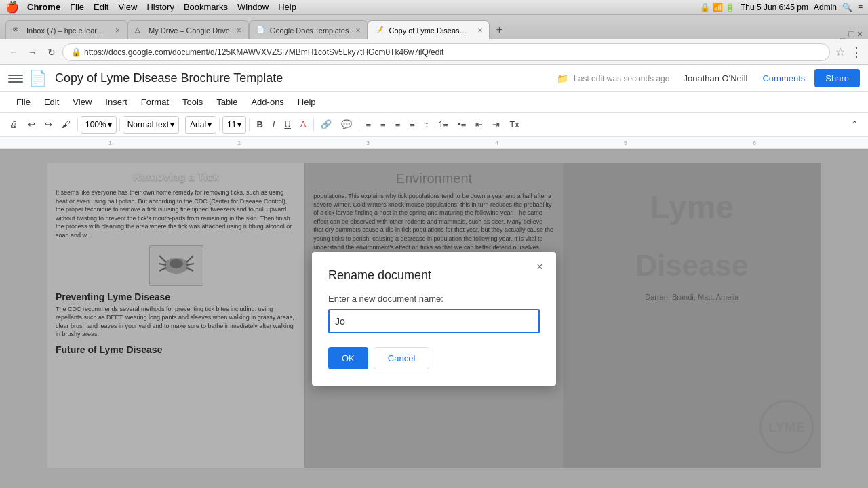 Image resolution: width=868 pixels, height=488 pixels. Describe the element at coordinates (837, 79) in the screenshot. I see `share-button: Share` at that location.